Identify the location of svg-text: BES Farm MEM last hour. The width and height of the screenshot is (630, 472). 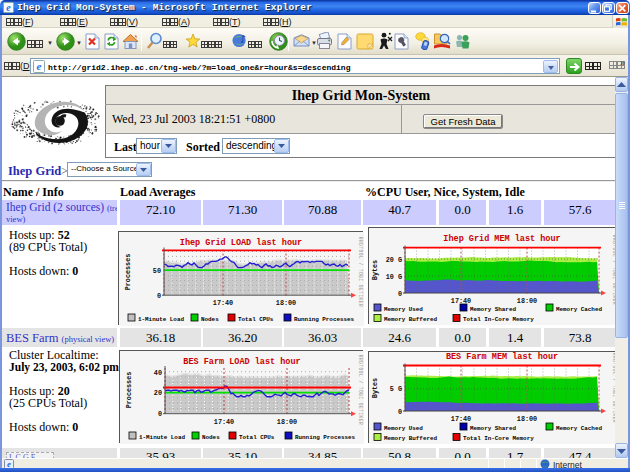
(502, 357).